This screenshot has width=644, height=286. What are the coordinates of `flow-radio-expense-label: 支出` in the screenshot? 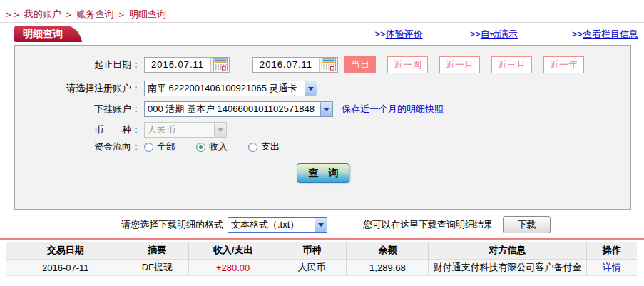 It's located at (270, 147).